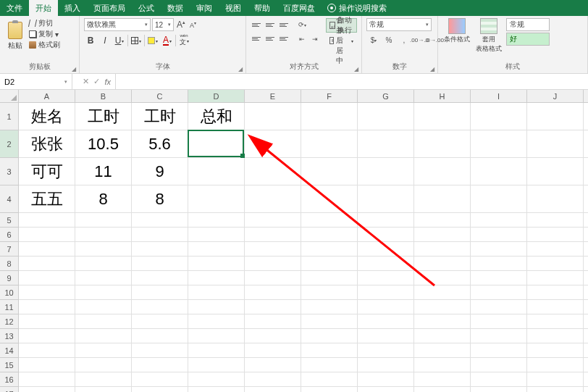 The image size is (588, 392). What do you see at coordinates (47, 322) in the screenshot?
I see `cell-A12` at bounding box center [47, 322].